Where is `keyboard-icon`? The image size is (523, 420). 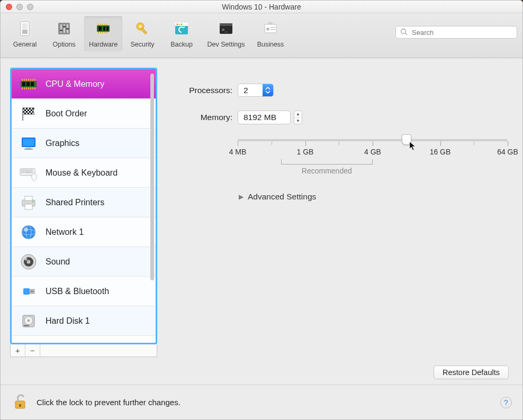
keyboard-icon is located at coordinates (29, 173).